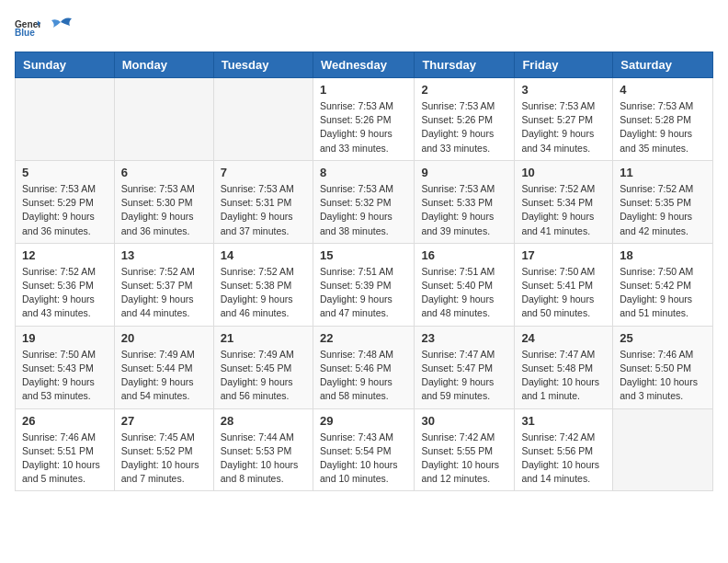 Image resolution: width=728 pixels, height=563 pixels. I want to click on day-number: 28, so click(263, 421).